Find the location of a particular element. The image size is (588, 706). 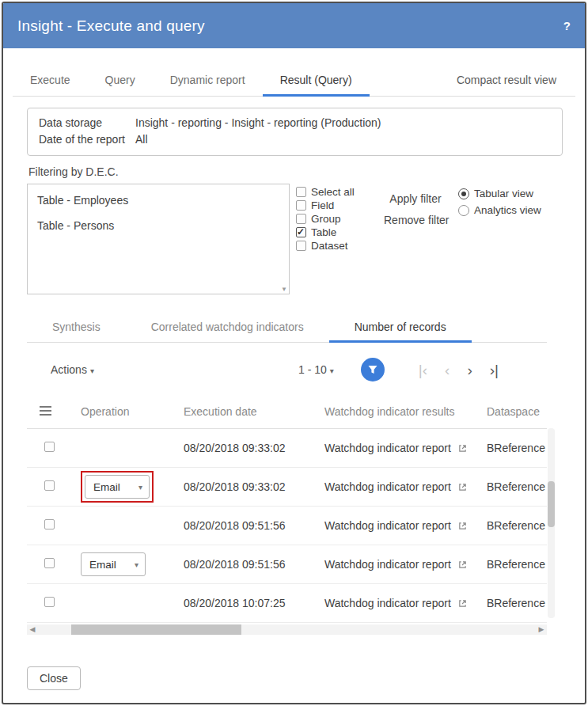

tab-dynamic-report: Dynamic report is located at coordinates (207, 85).